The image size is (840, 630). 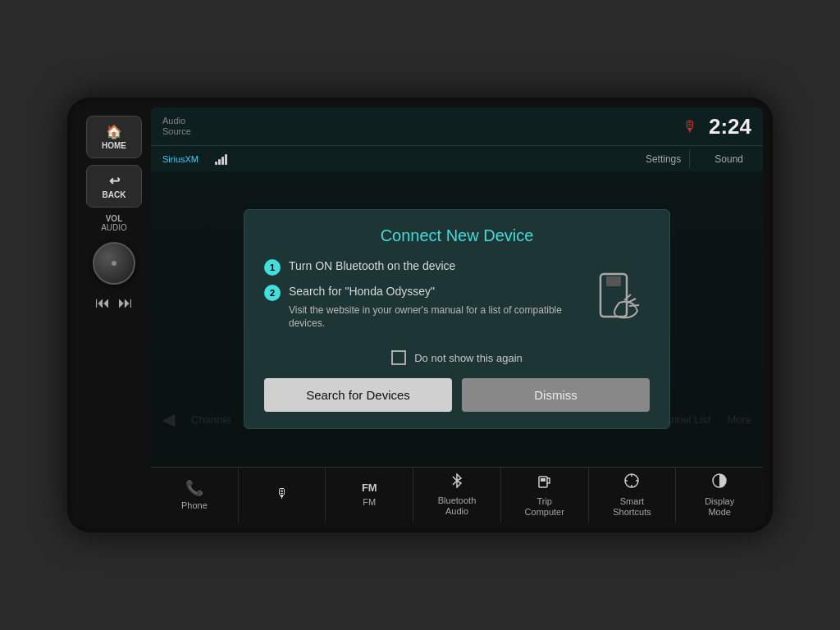 What do you see at coordinates (556, 395) in the screenshot?
I see `dismiss-button: Dismiss` at bounding box center [556, 395].